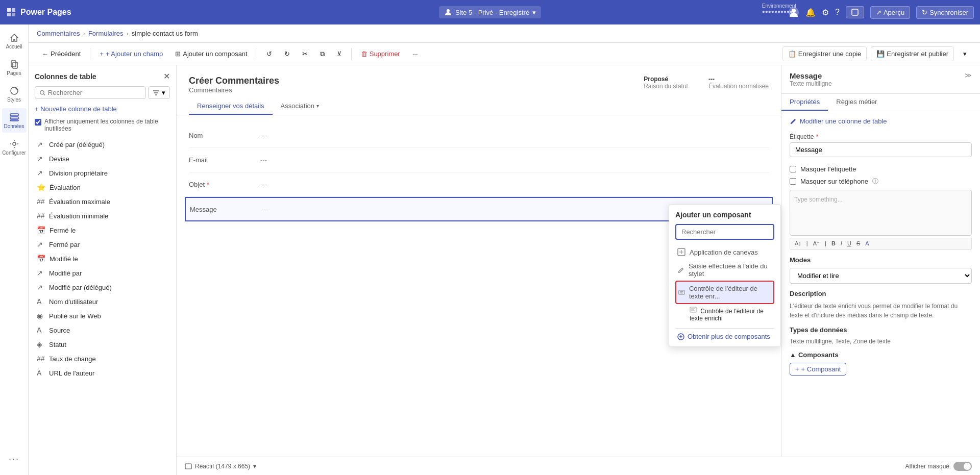  What do you see at coordinates (58, 34) in the screenshot?
I see `breadcrumb-commentaires: Commentaires` at bounding box center [58, 34].